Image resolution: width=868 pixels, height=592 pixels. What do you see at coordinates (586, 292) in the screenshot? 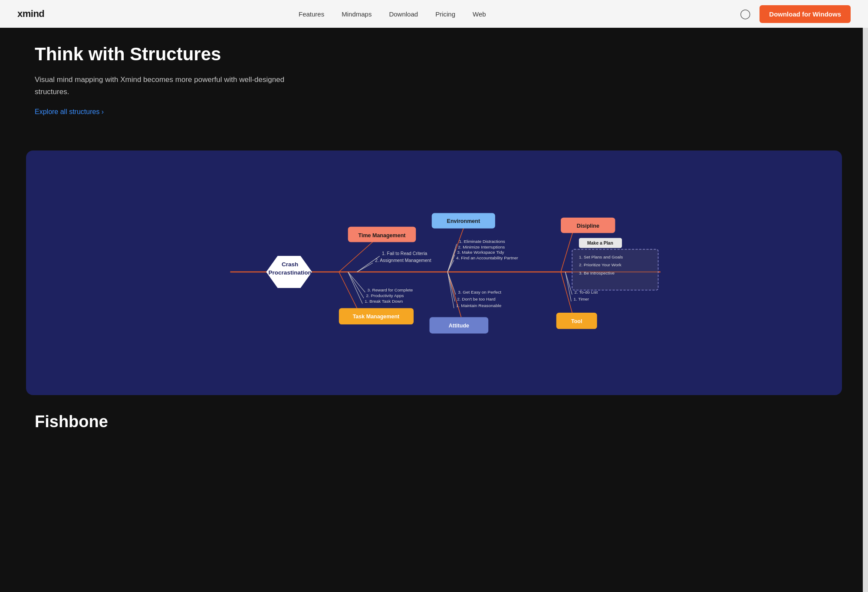
I see `svg-text: 2. To-do List` at bounding box center [586, 292].